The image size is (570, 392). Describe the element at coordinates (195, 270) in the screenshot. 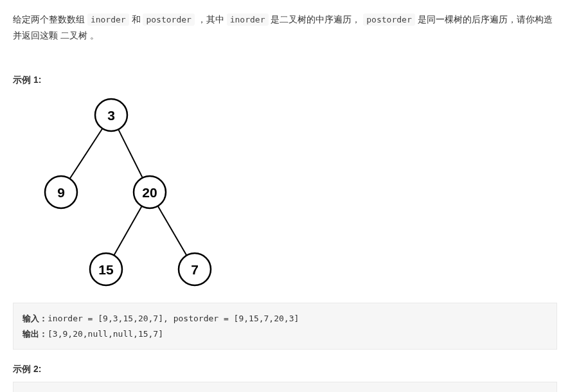

I see `tree-node-label: 7` at that location.